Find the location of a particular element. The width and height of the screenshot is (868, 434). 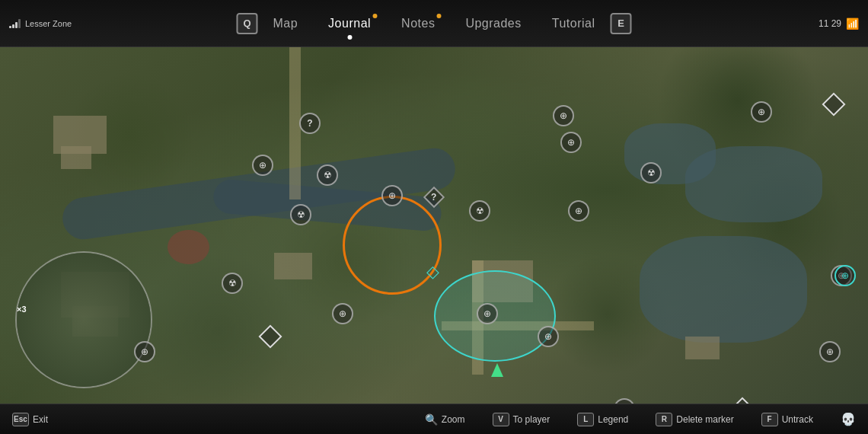

radiation-icon-4: ☢ is located at coordinates (651, 173).